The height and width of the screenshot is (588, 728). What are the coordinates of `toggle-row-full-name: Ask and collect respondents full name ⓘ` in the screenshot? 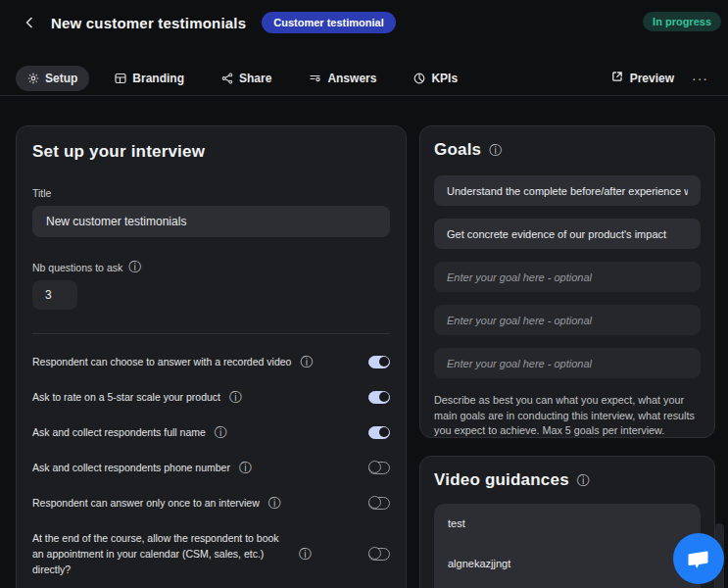 It's located at (212, 432).